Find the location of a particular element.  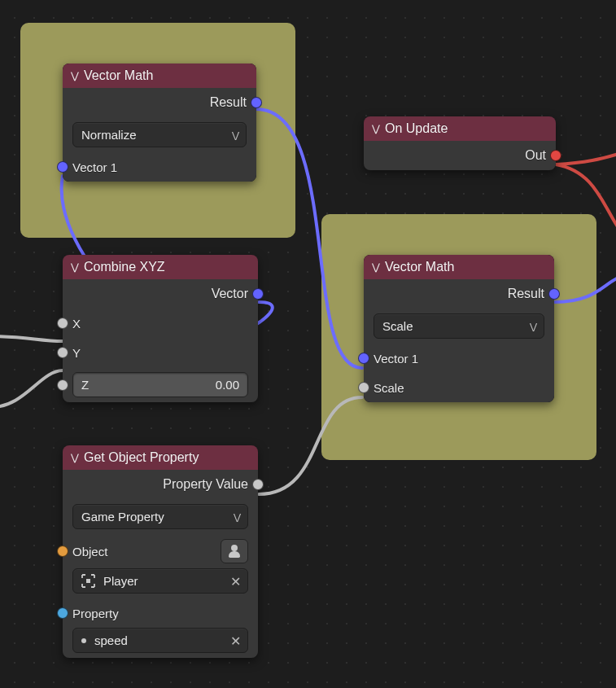

z-field: Z 0.00 is located at coordinates (160, 384).